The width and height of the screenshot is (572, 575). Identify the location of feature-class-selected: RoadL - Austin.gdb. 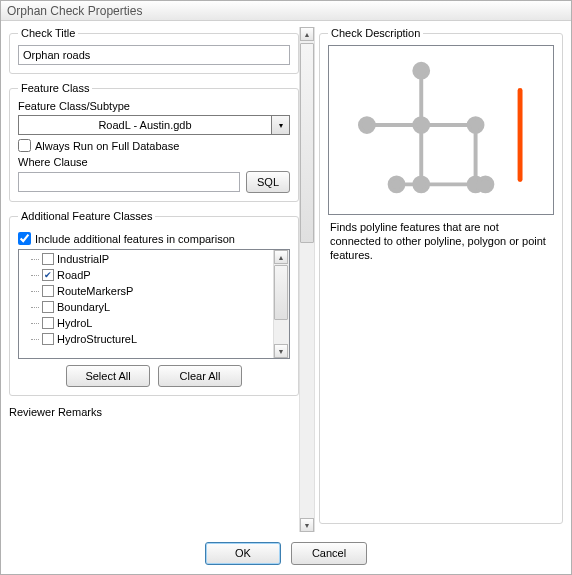
(145, 125).